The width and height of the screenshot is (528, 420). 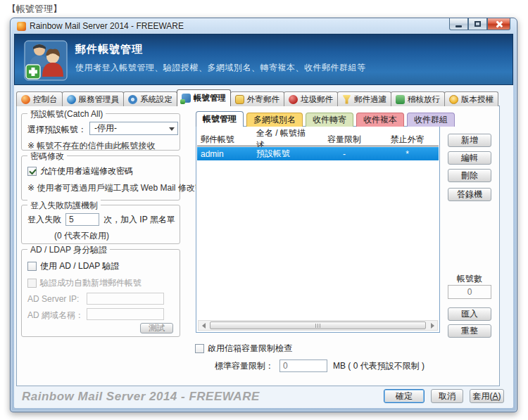 I want to click on column-header-no-outgoing: 禁止外寄, so click(x=407, y=139).